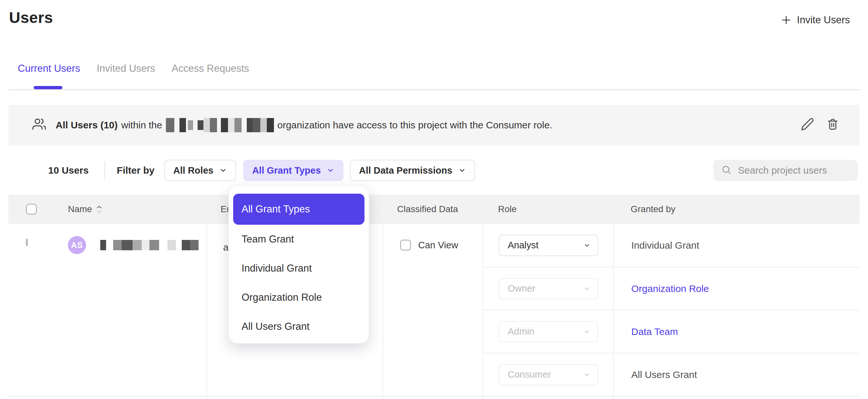 This screenshot has width=868, height=399. Describe the element at coordinates (815, 20) in the screenshot. I see `invite-users-button: Invite Users` at that location.